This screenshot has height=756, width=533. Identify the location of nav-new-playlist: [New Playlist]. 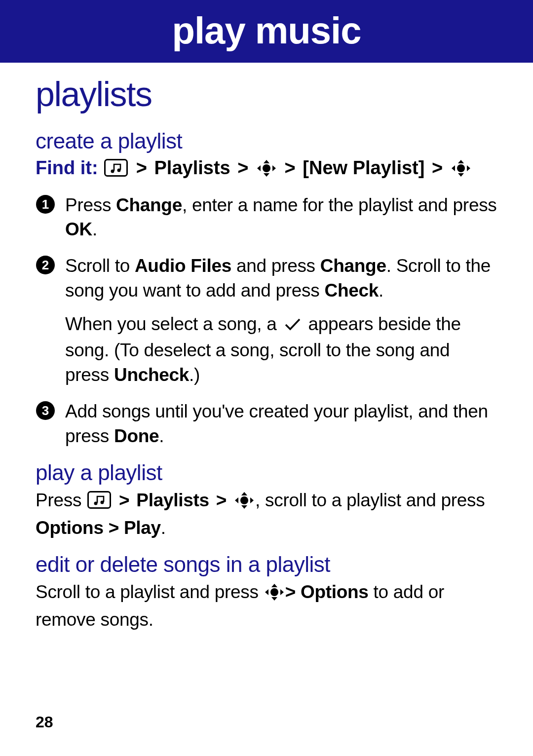
(363, 168).